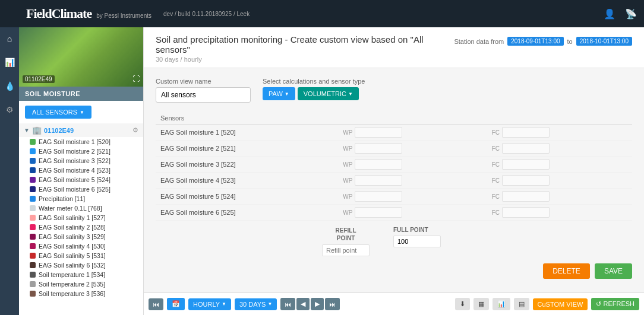 This screenshot has height=315, width=644. I want to click on sidebar-sensor-item: EAG Soil salinity 5 [531], so click(81, 256).